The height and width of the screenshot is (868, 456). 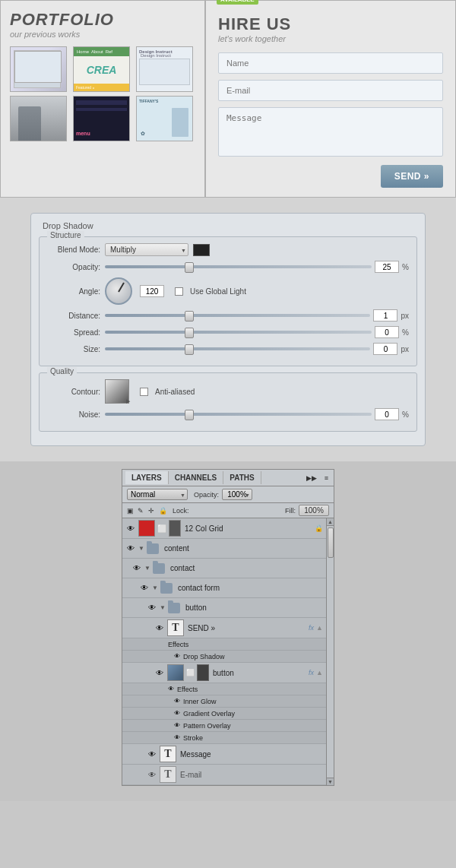 What do you see at coordinates (131, 511) in the screenshot?
I see `lock-transparency-icon: ▣` at bounding box center [131, 511].